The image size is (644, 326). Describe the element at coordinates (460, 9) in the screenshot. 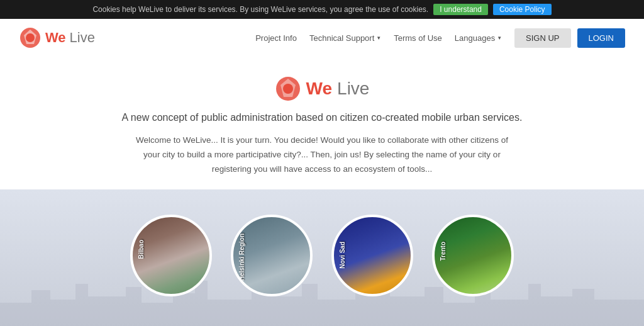

I see `understand-button: I understand` at that location.